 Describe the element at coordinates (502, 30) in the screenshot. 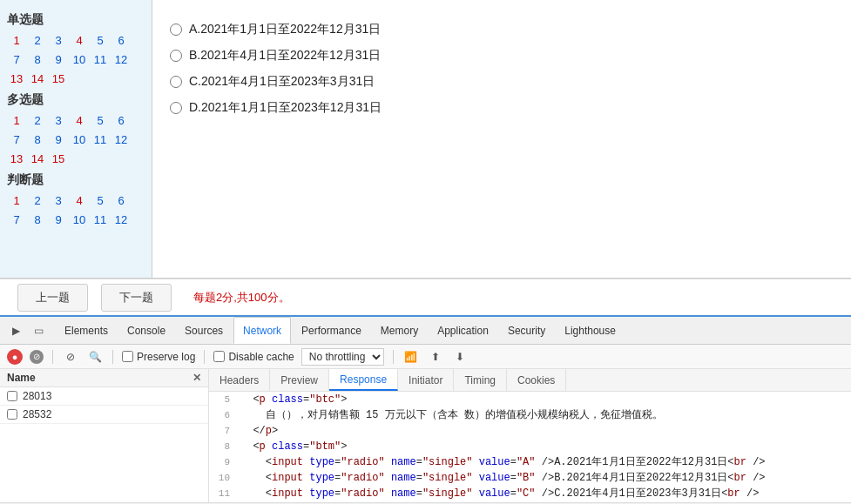

I see `option-a: A.2021年1月1日至2022年12月31日` at that location.